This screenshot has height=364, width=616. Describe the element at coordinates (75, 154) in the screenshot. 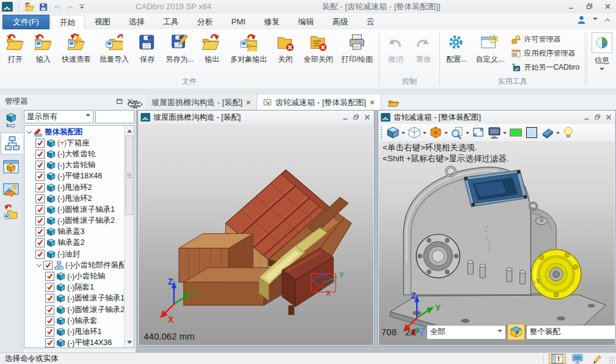

I see `tree-row: (-)大锥齿轮` at that location.